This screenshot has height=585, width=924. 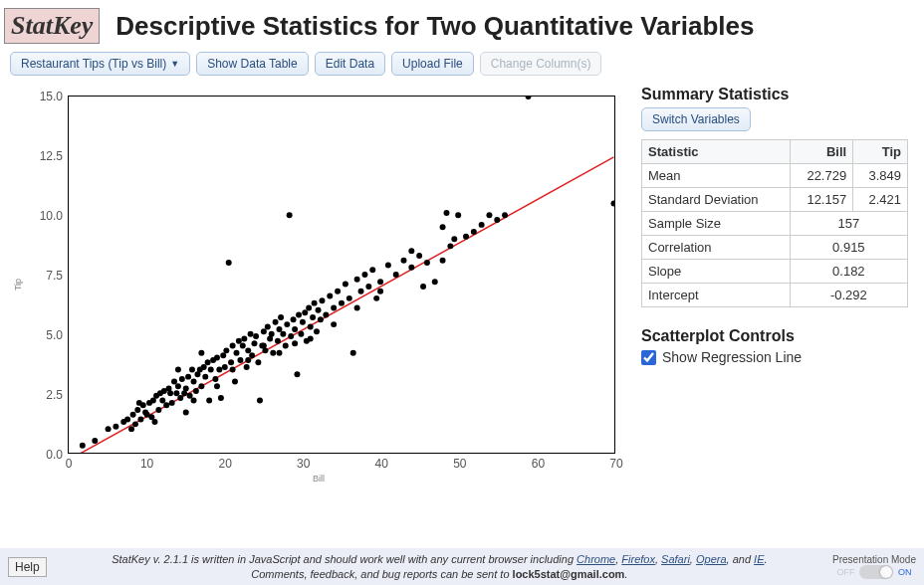 What do you see at coordinates (434, 26) in the screenshot?
I see `page-title: Descriptive Statistics for Two Quantitat…` at bounding box center [434, 26].